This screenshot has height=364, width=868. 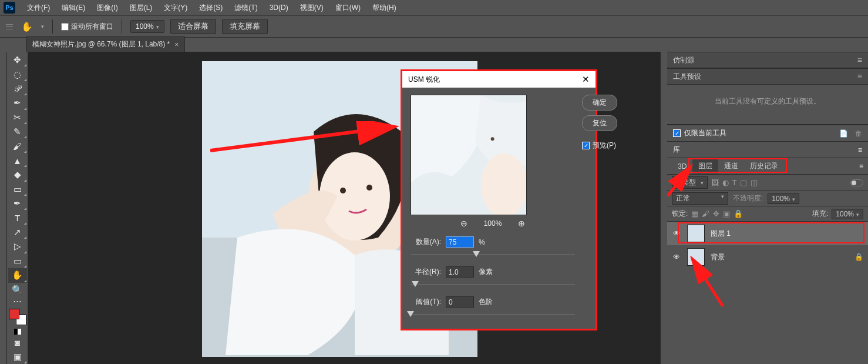 I want to click on tab-history: 历史记录, so click(x=764, y=166).